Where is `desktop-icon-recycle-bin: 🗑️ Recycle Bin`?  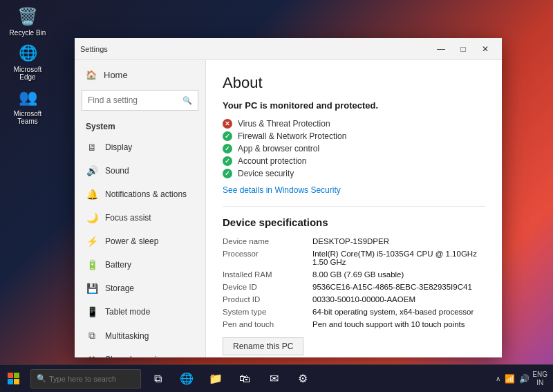 desktop-icon-recycle-bin: 🗑️ Recycle Bin is located at coordinates (28, 21).